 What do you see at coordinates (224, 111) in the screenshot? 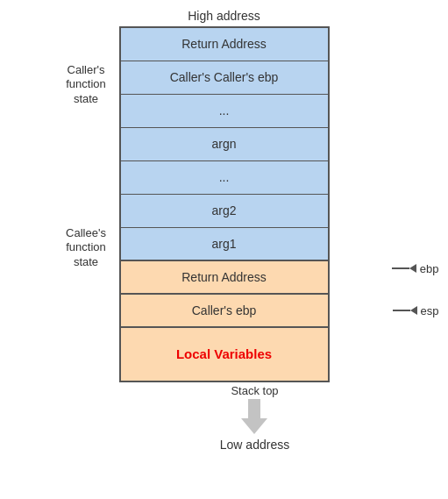
I see `cell-ellipsis-top: ...` at bounding box center [224, 111].